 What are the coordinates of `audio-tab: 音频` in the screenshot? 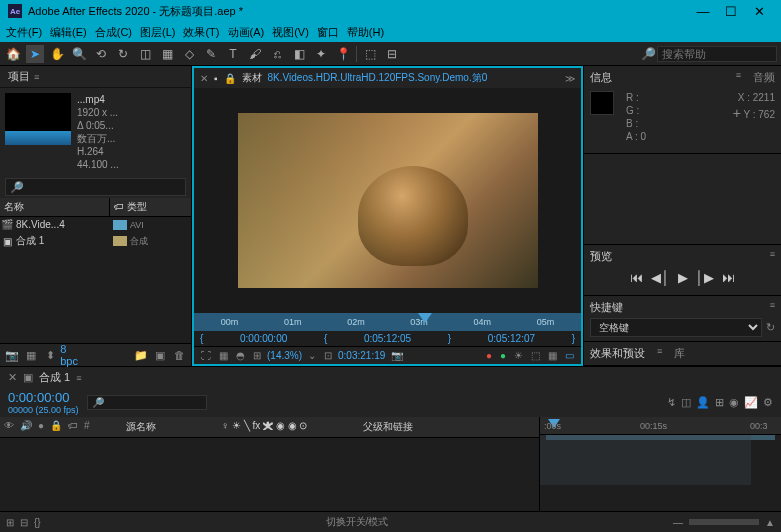 It's located at (764, 78).